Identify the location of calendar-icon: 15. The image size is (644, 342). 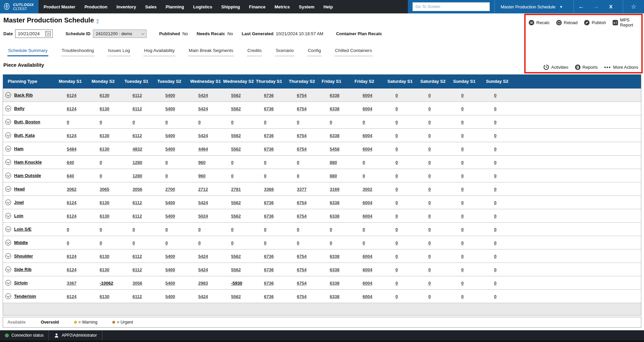
(48, 34).